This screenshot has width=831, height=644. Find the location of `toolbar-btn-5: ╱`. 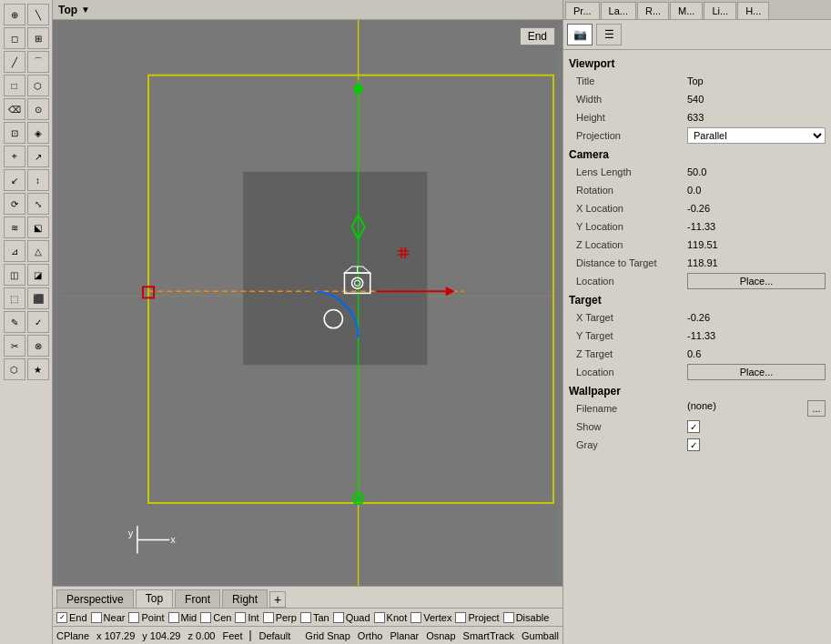

toolbar-btn-5: ╱ is located at coordinates (15, 62).